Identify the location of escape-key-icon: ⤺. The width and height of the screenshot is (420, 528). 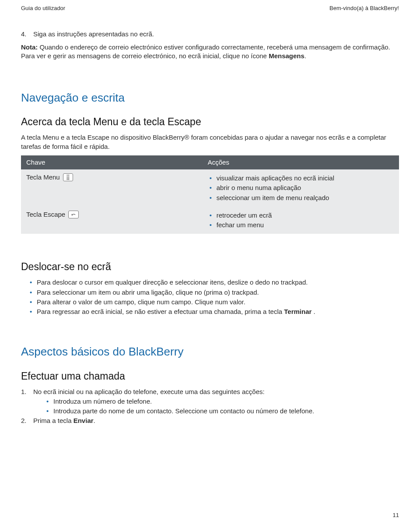
(74, 215).